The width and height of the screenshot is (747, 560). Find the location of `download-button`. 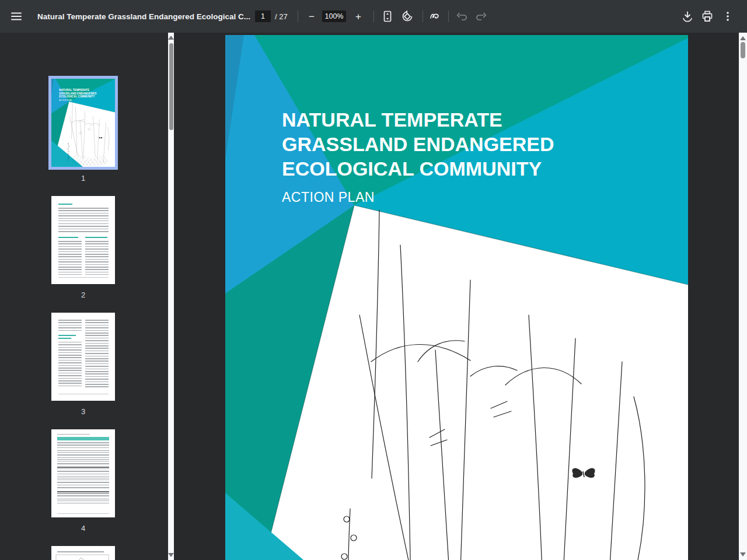

download-button is located at coordinates (687, 16).